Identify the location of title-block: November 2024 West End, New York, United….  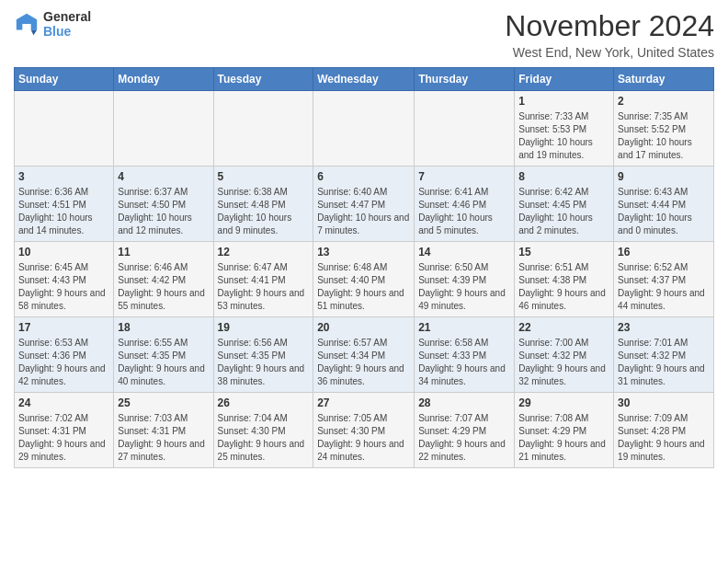
(609, 35).